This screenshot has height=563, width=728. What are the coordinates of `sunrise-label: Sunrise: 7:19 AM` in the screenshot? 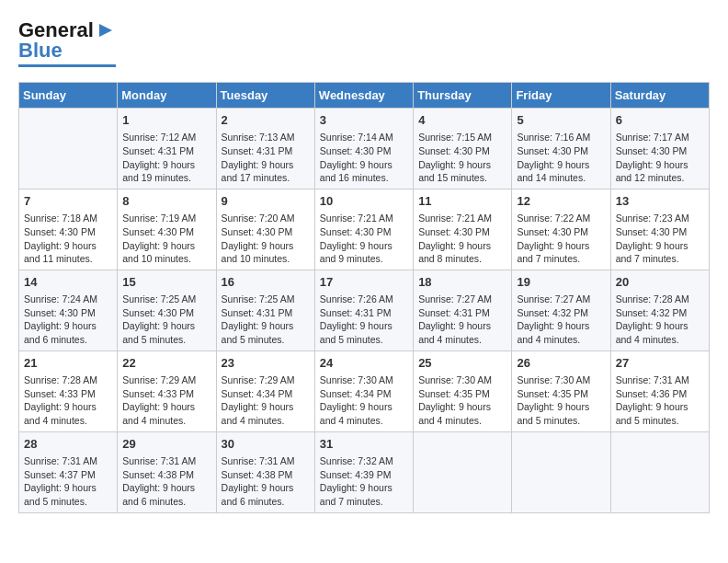 It's located at (159, 218).